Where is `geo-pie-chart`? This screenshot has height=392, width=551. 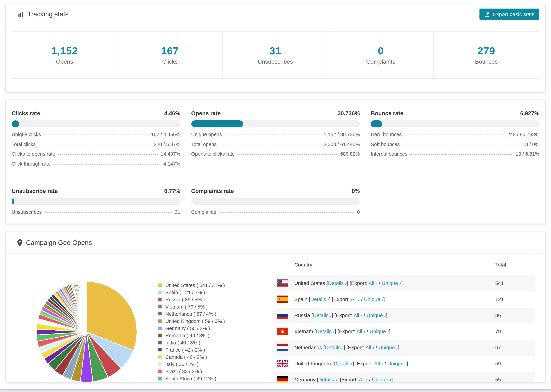
geo-pie-chart is located at coordinates (86, 332).